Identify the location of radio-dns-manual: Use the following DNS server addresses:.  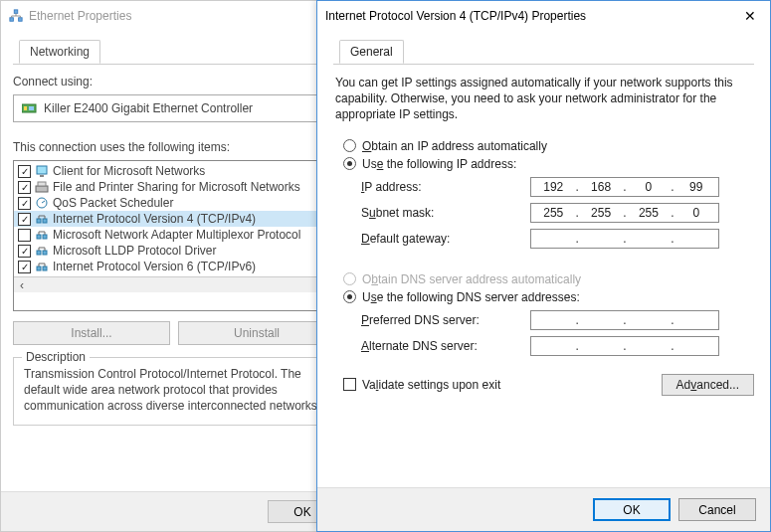
(549, 297).